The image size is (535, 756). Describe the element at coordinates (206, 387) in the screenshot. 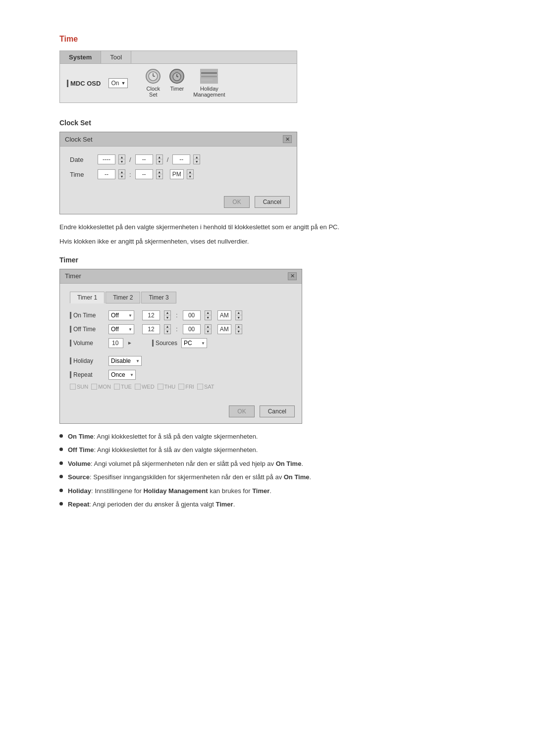

I see `day-sat: SAT` at that location.